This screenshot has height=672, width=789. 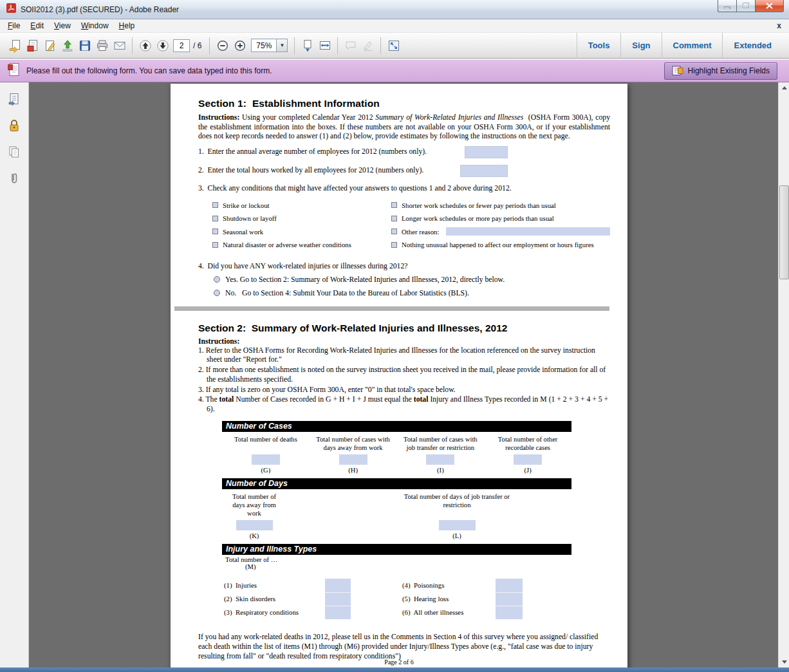 What do you see at coordinates (509, 599) in the screenshot?
I see `hearing-loss-field-M5` at bounding box center [509, 599].